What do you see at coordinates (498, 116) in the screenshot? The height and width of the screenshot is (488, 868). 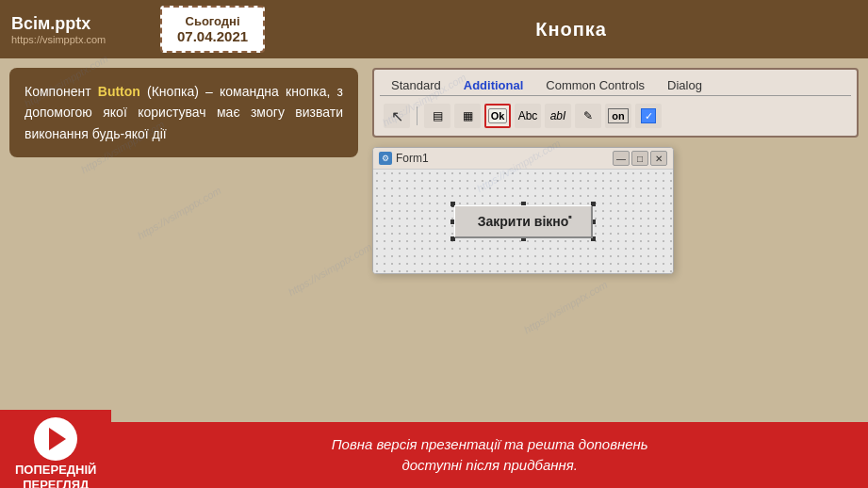 I see `tool-ok-button: Ok` at bounding box center [498, 116].